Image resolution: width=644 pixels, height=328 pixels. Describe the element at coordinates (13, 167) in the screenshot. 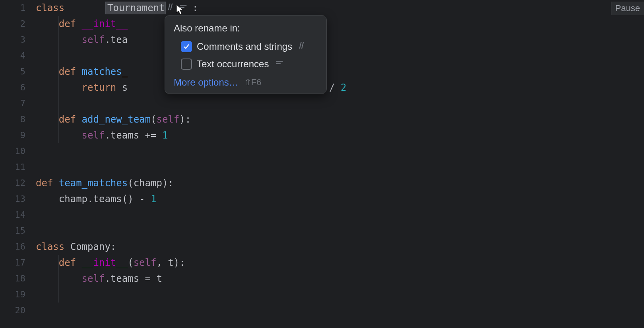

I see `line-number: 11` at that location.